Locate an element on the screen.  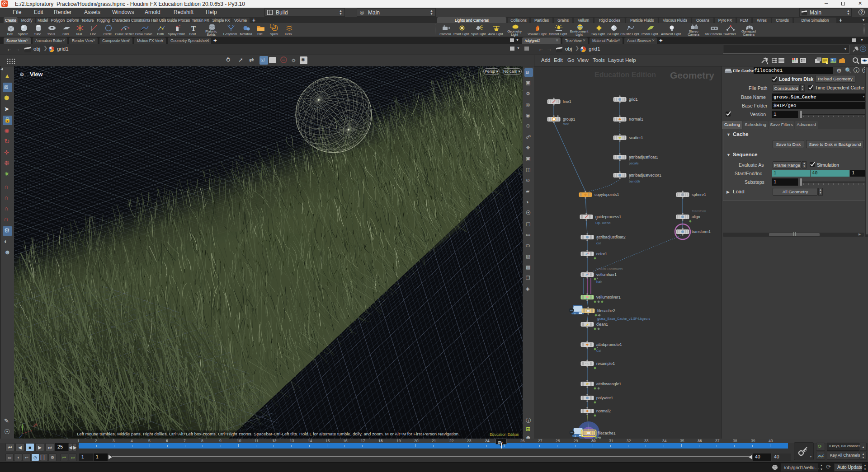
svg-text: hair is located at coordinates (599, 282).